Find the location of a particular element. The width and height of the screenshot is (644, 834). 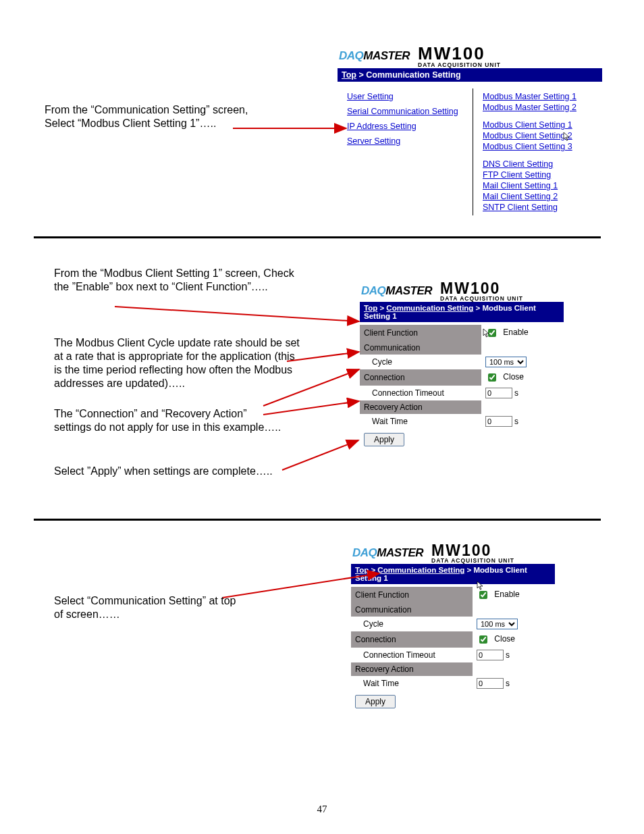

breadcrumb: Top > Communication Setting is located at coordinates (470, 75).